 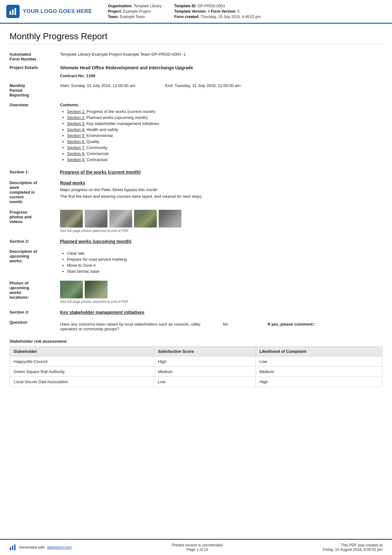 What do you see at coordinates (217, 17) in the screenshot?
I see `form-created-line: Form created: Thursday, 19 July 2018, 4:…` at bounding box center [217, 17].